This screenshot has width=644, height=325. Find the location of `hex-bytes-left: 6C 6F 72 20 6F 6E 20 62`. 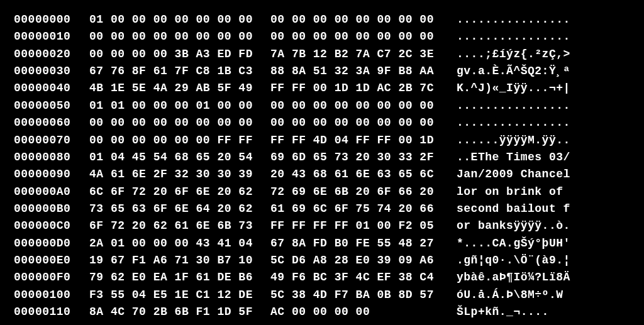

hex-bytes-left: 6C 6F 72 20 6F 6E 20 62 is located at coordinates (171, 192).